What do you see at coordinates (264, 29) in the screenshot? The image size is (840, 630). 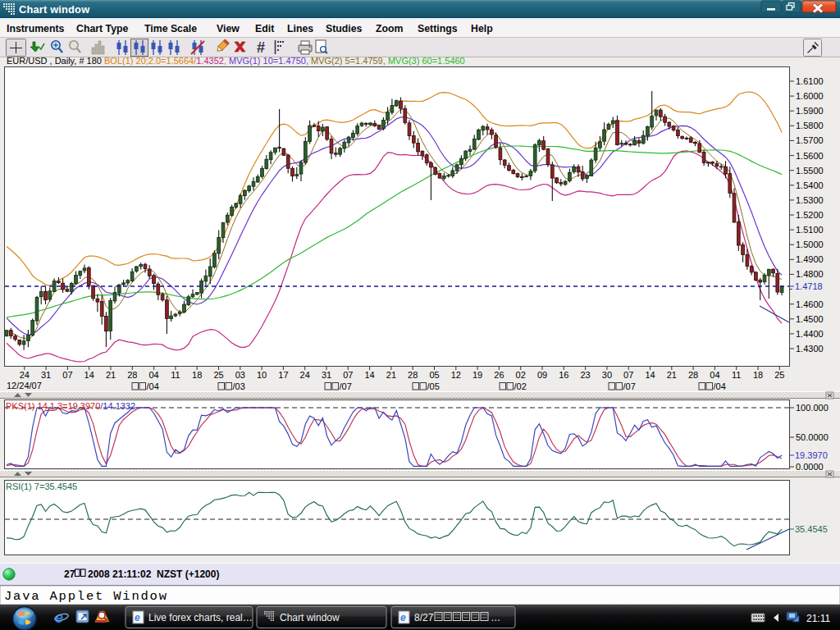 I see `svg-text: Edit` at bounding box center [264, 29].